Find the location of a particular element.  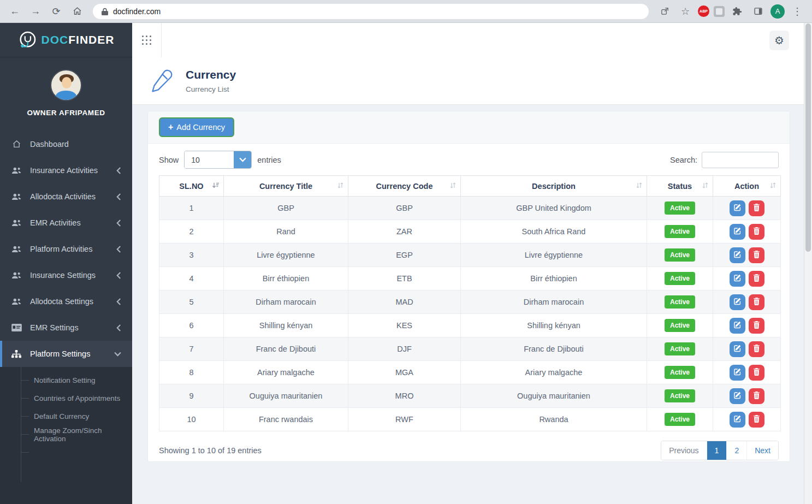

sidebar-item-label: EMR Settings is located at coordinates (55, 328).